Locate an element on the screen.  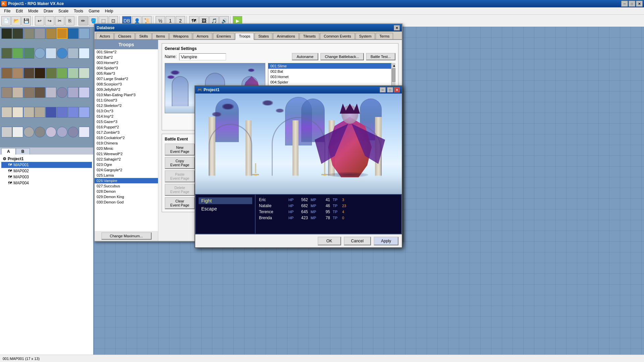
troops-item: 007:Large Snake*2 is located at coordinates (126, 79).